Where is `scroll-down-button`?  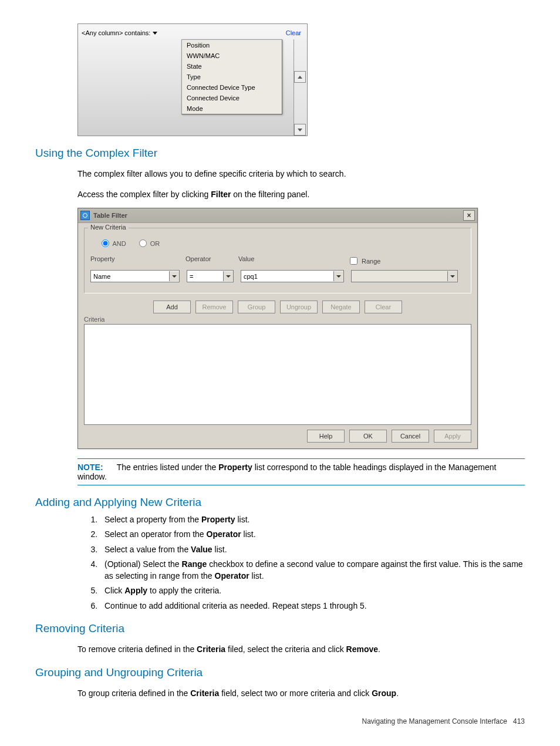
scroll-down-button is located at coordinates (300, 130).